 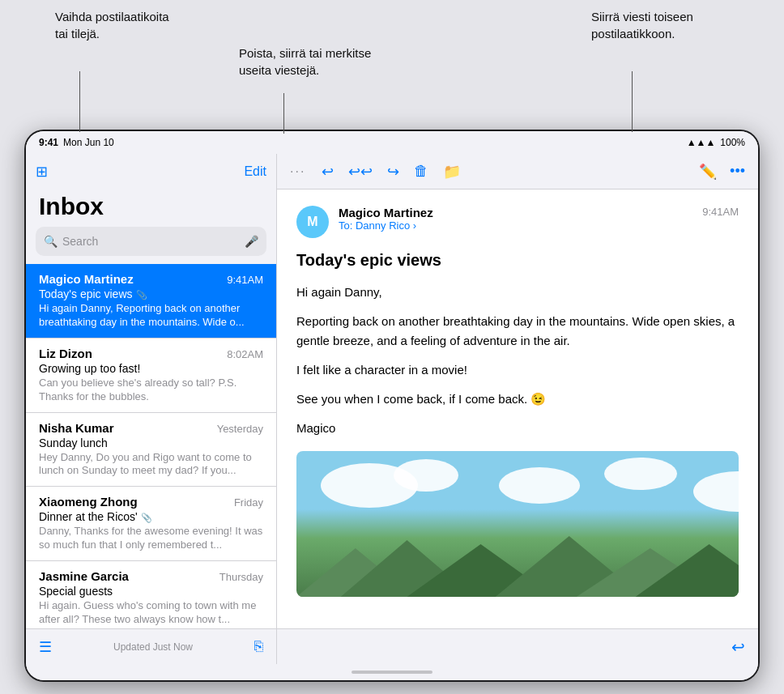 What do you see at coordinates (153, 647) in the screenshot?
I see `updated-status: Updated Just Now` at bounding box center [153, 647].